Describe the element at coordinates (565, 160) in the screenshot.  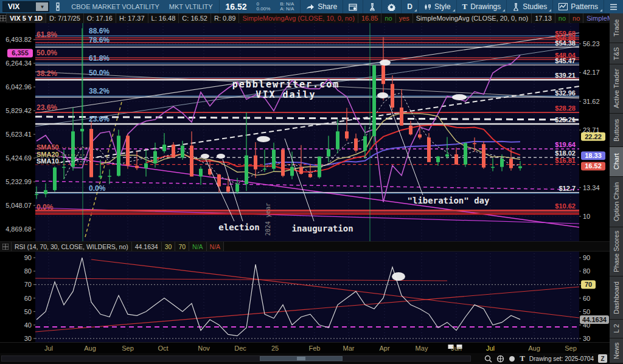
I see `svg-text: $16.81` at that location.